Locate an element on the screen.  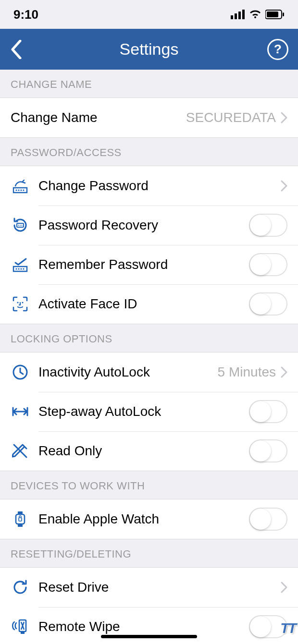
row-value: SECUREDATA is located at coordinates (231, 118).